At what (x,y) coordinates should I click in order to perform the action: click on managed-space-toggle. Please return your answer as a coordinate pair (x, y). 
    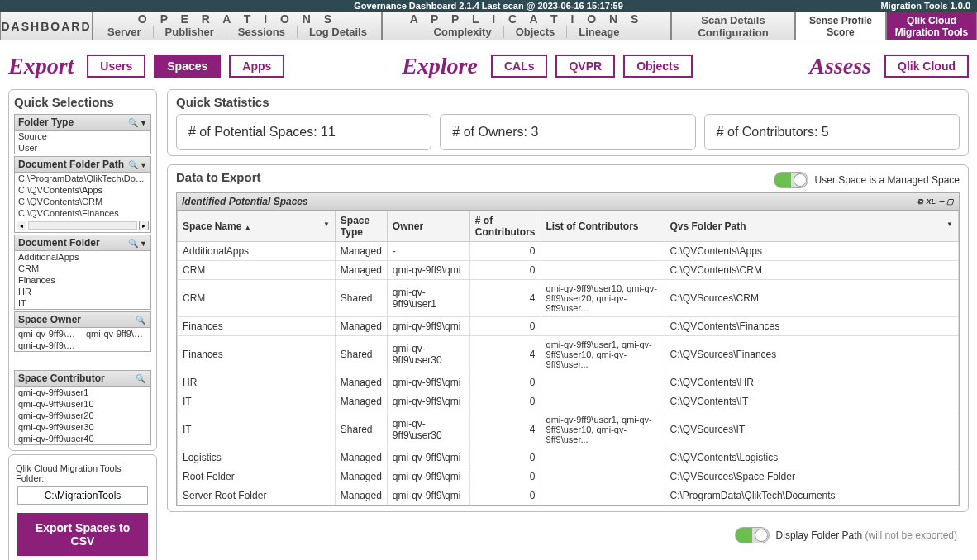
    Looking at the image, I should click on (791, 180).